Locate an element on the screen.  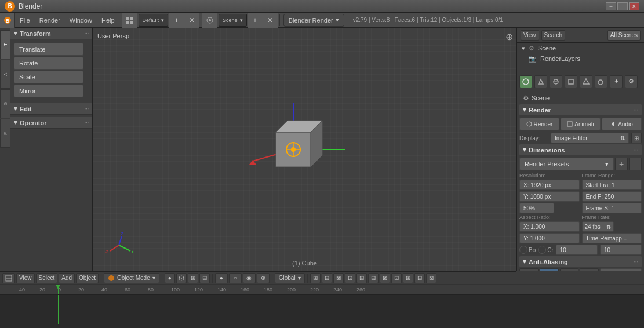
snap-btn: ⊞ is located at coordinates (193, 278).